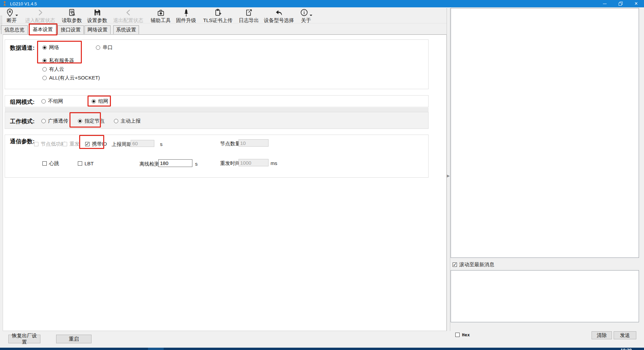 The image size is (644, 350). I want to click on checkbox-carry-id: 携带ID, so click(96, 144).